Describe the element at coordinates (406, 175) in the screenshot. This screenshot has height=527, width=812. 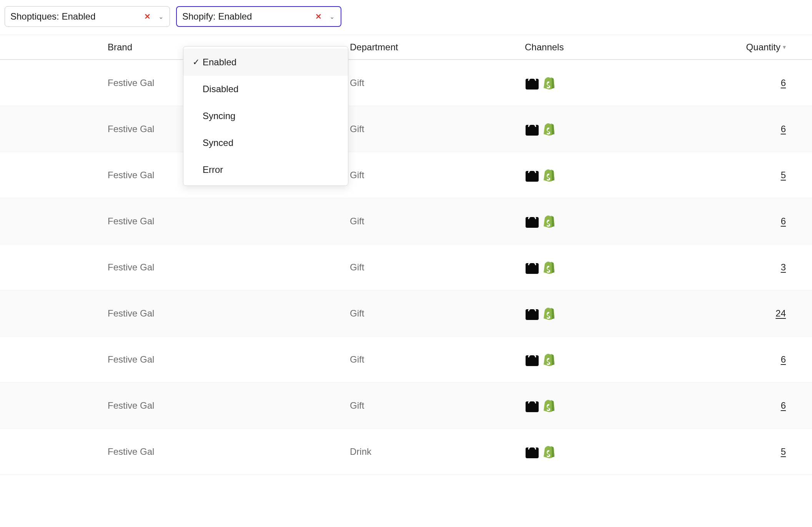
I see `table-row: Festive GalGift5` at that location.